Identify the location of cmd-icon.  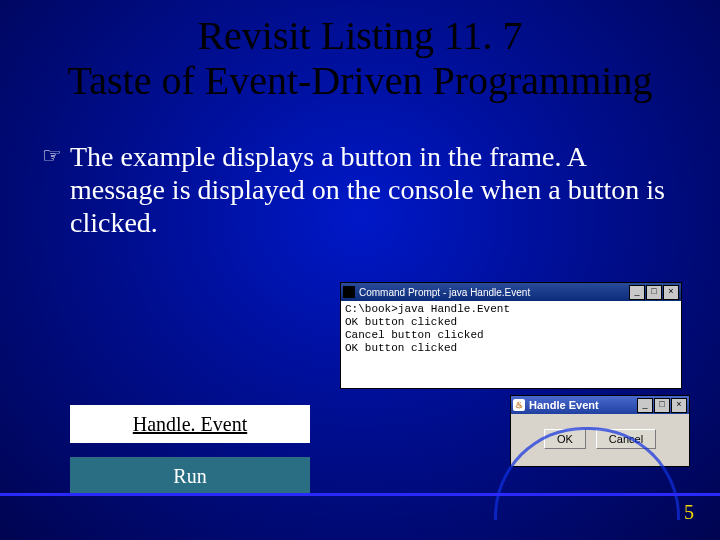
(349, 292).